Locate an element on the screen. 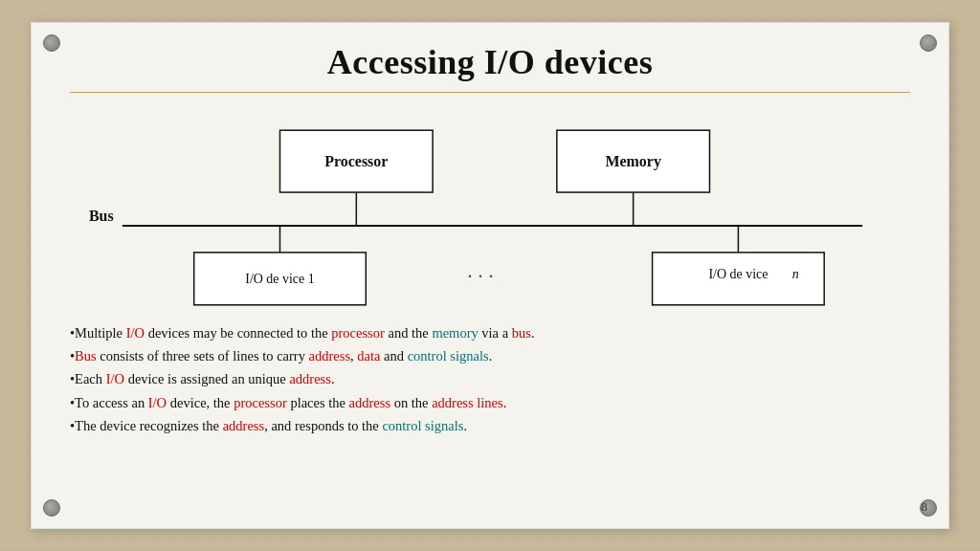 Image resolution: width=980 pixels, height=551 pixels. processor-highlight: processor is located at coordinates (358, 333).